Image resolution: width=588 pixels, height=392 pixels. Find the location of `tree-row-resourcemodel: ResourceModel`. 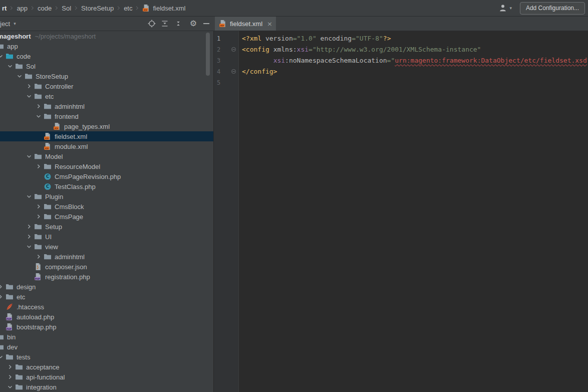

tree-row-resourcemodel: ResourceModel is located at coordinates (107, 166).